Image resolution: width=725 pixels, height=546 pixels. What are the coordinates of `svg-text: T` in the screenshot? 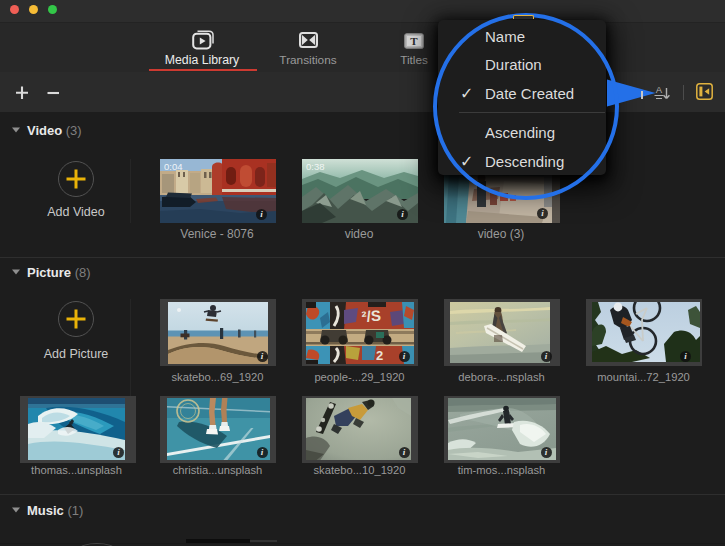 It's located at (414, 41).